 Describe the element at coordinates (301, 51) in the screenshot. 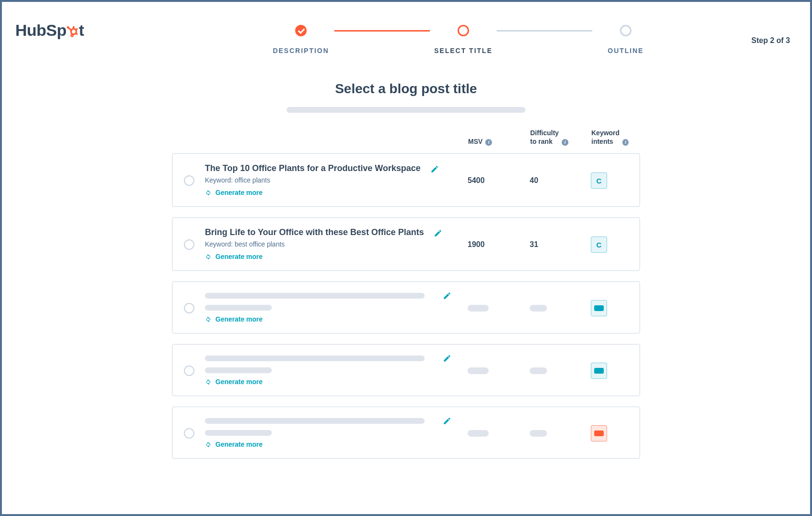

I see `step-label: DESCRIPTION` at that location.